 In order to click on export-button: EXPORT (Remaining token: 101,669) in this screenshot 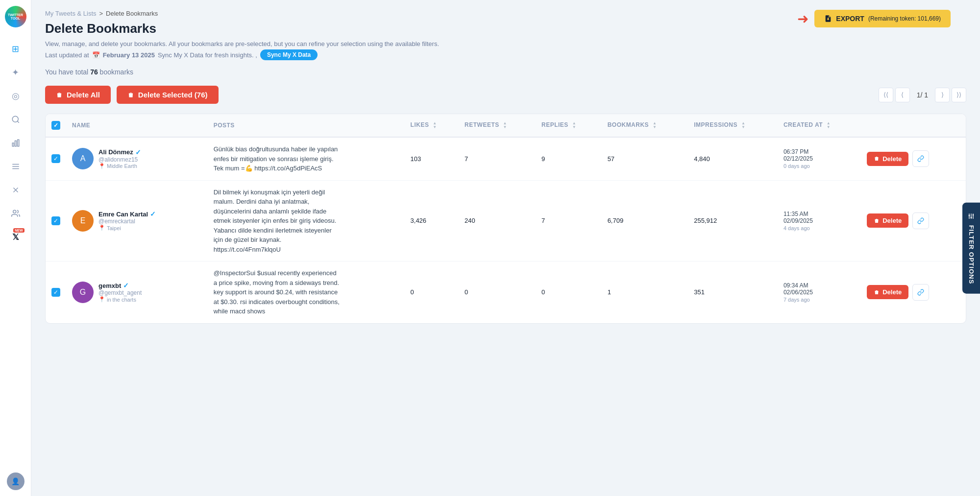, I will do `click(882, 19)`.